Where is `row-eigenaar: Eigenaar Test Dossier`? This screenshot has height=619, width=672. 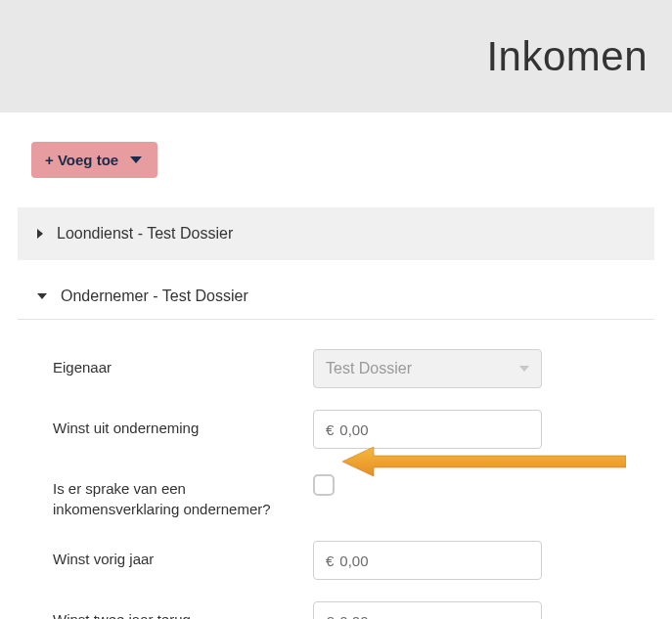
row-eigenaar: Eigenaar Test Dossier is located at coordinates (354, 369).